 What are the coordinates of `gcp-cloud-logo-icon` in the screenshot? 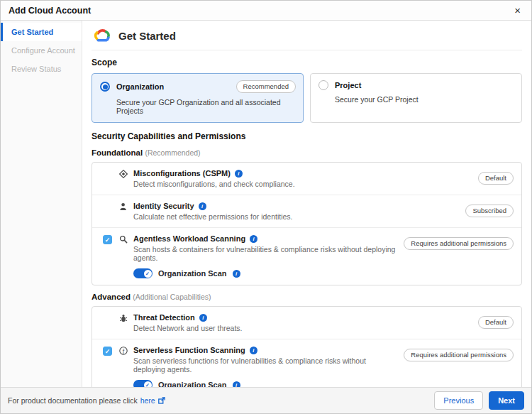 It's located at (102, 36).